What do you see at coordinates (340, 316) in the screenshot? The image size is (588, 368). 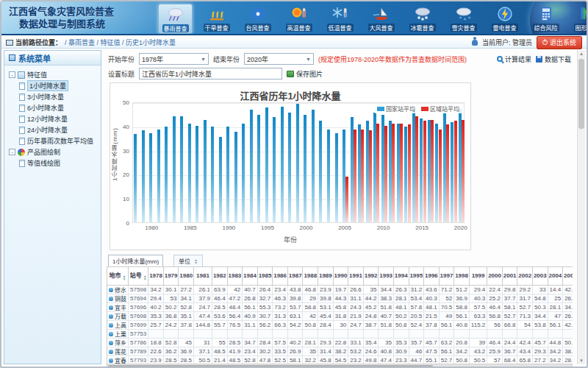 I see `table-row: 万载5769835.336.835.147.453.656.440.930.73…` at bounding box center [340, 316].